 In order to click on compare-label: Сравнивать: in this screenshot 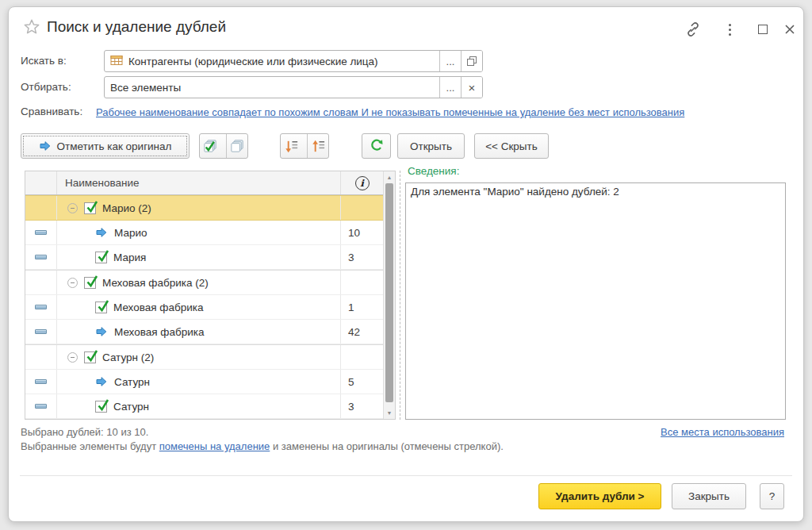, I will do `click(52, 112)`.